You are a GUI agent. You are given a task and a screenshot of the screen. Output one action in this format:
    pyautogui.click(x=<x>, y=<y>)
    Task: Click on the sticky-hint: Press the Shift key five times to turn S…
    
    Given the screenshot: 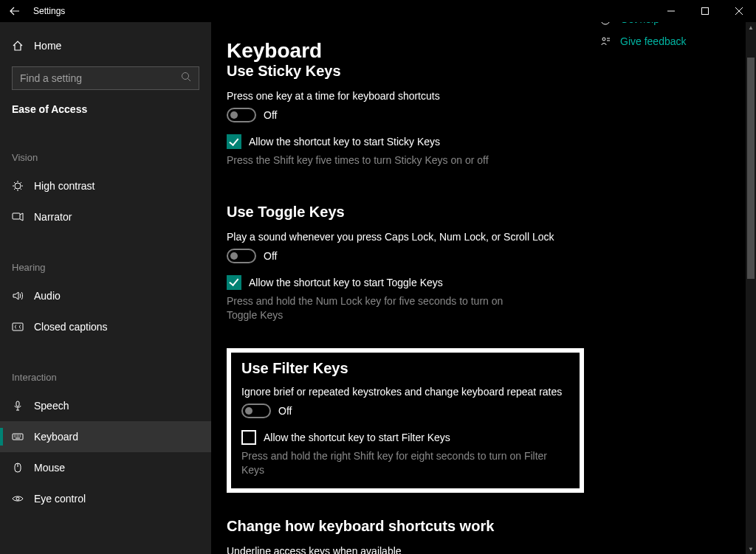 What is the action you would take?
    pyautogui.click(x=374, y=161)
    